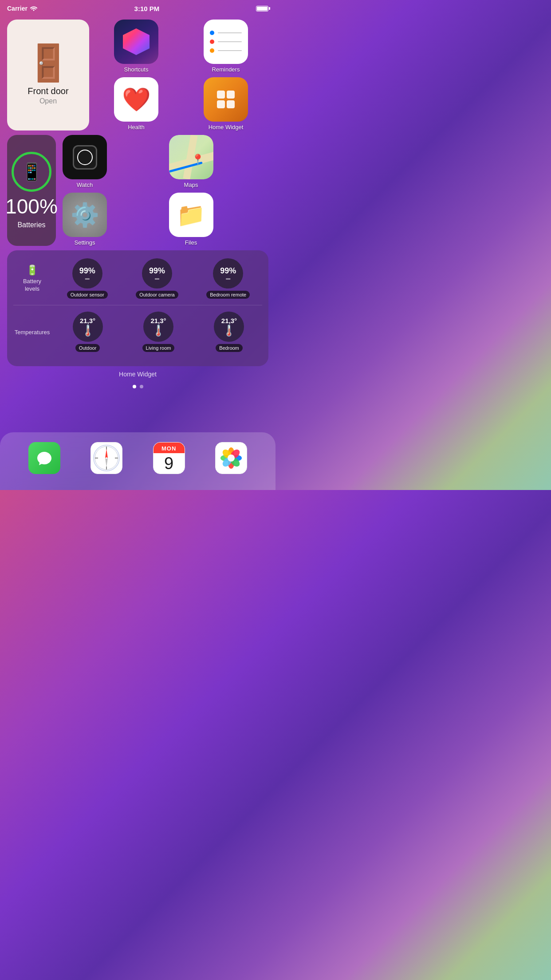 This screenshot has height=980, width=551. What do you see at coordinates (138, 461) in the screenshot?
I see `dock: MON 9` at bounding box center [138, 461].